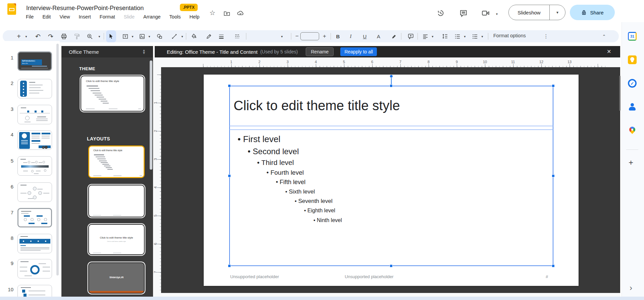  I want to click on handle-middle-left, so click(230, 176).